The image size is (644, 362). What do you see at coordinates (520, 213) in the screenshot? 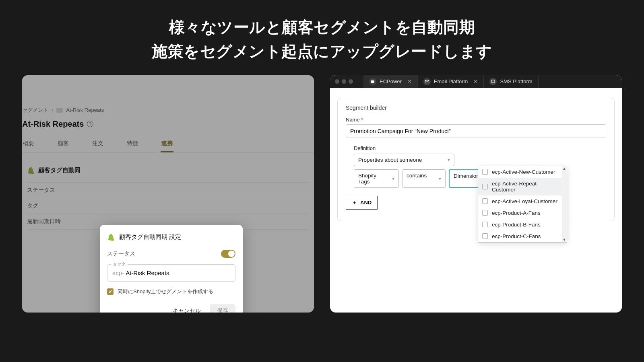
I see `dropdown-option: ecp-Product-A-Fans` at bounding box center [520, 213].